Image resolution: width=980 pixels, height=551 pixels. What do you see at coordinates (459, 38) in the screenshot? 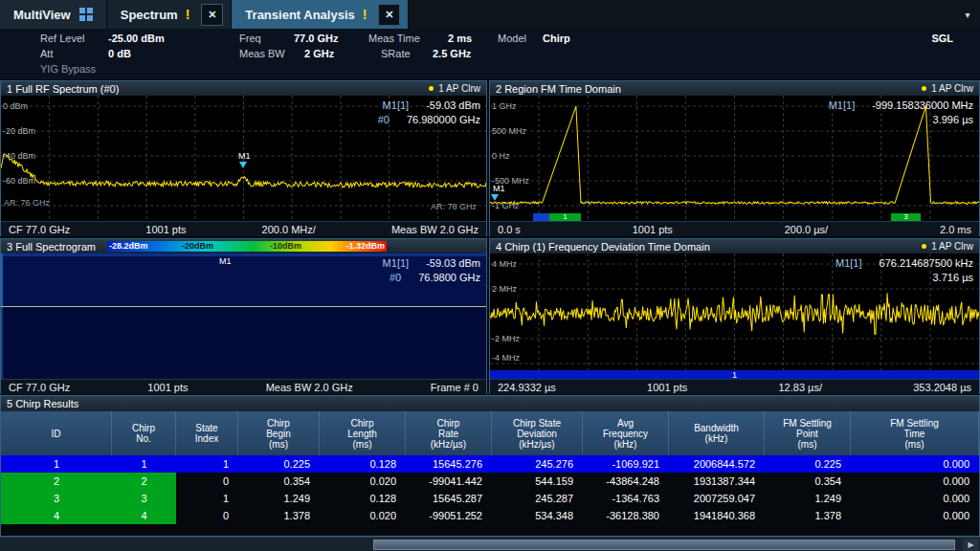
I see `meas-time-value: 2 ms` at bounding box center [459, 38].